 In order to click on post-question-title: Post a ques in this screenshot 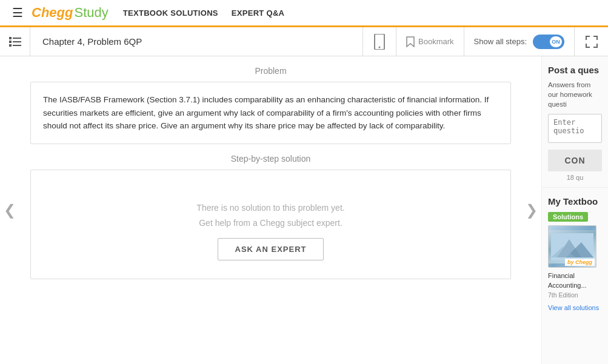, I will do `click(575, 70)`.